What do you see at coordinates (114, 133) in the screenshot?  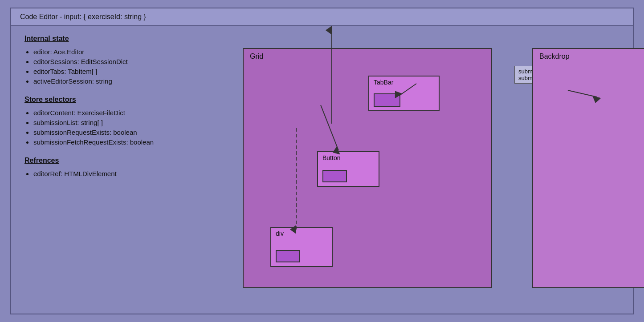 I see `list-item: submissionRequestExists: boolean` at bounding box center [114, 133].